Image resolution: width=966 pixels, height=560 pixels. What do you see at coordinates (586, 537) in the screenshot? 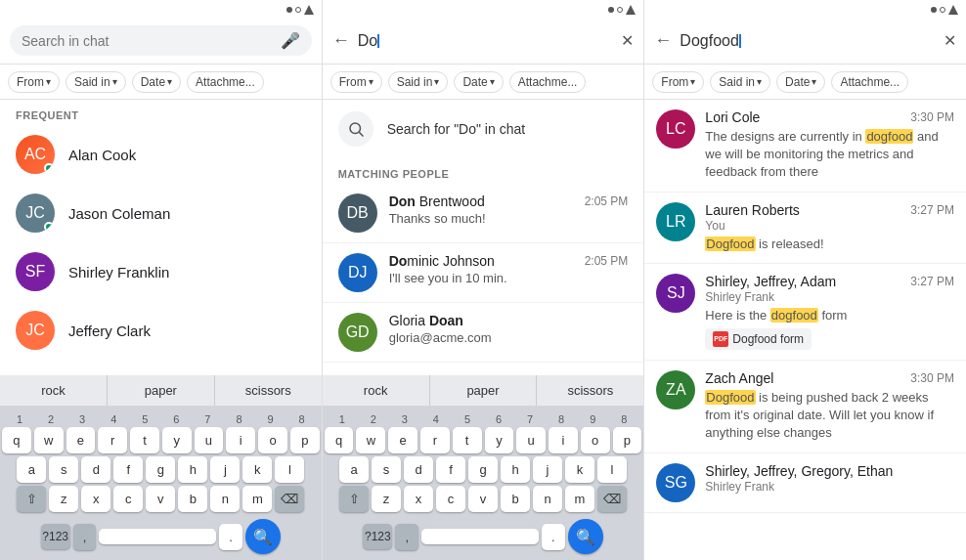
I see `keyboard-search-button: 🔍` at bounding box center [586, 537].